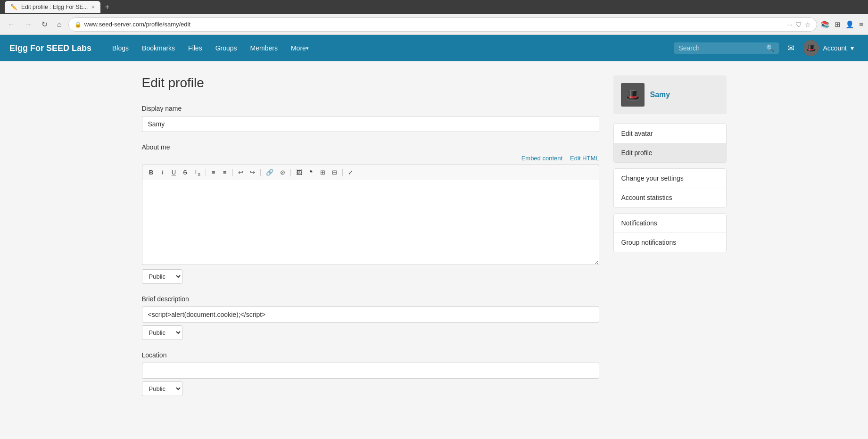  I want to click on address-bar-actions: ··· 🛡 ☆, so click(800, 25).